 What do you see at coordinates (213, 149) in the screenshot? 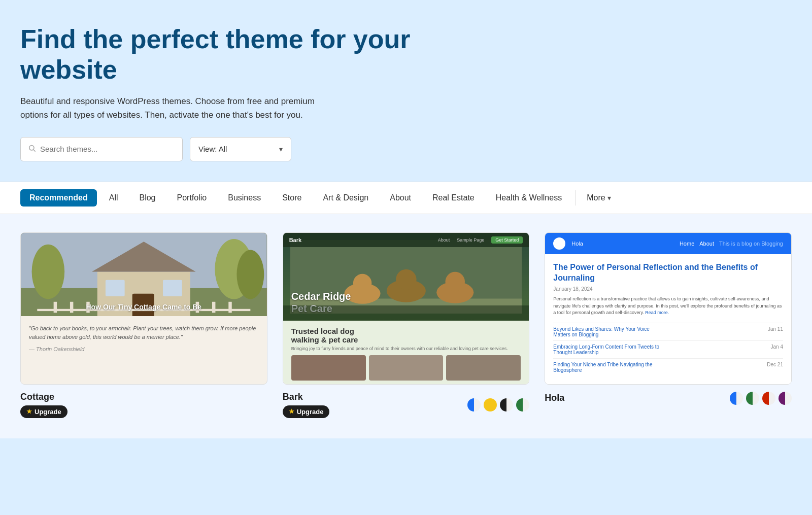
I see `view-label: View: All` at bounding box center [213, 149].